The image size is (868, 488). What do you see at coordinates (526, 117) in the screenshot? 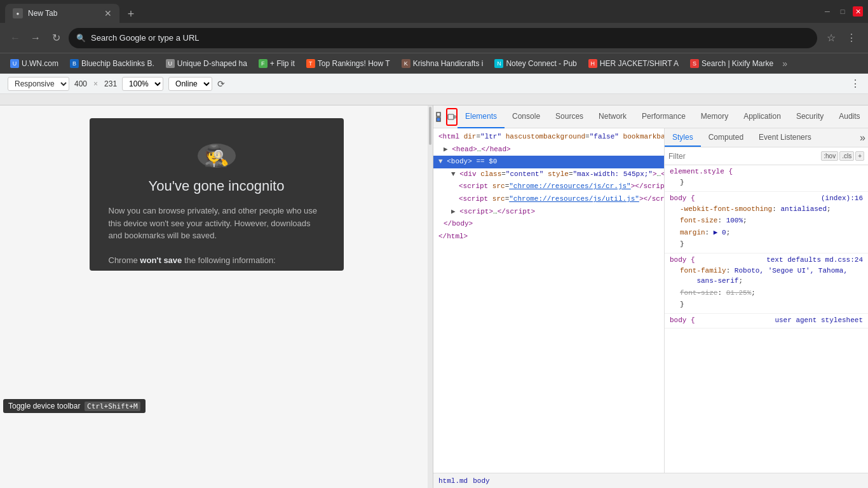
I see `tab-console: Console` at bounding box center [526, 117].